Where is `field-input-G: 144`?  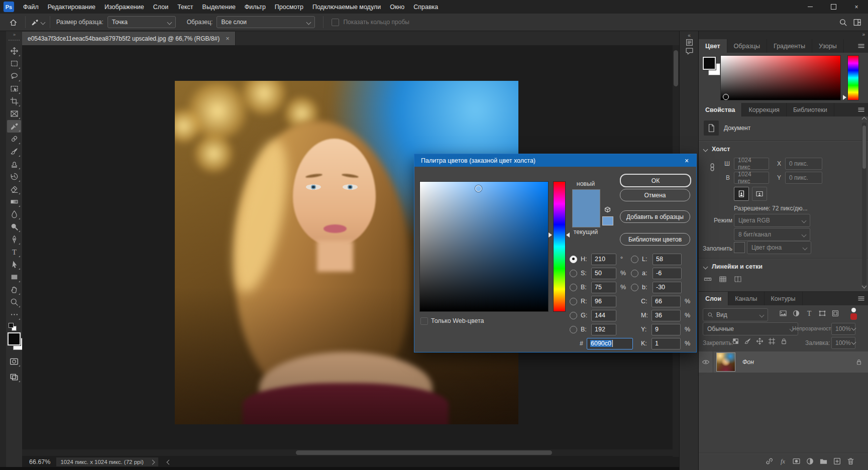
field-input-G: 144 is located at coordinates (604, 315).